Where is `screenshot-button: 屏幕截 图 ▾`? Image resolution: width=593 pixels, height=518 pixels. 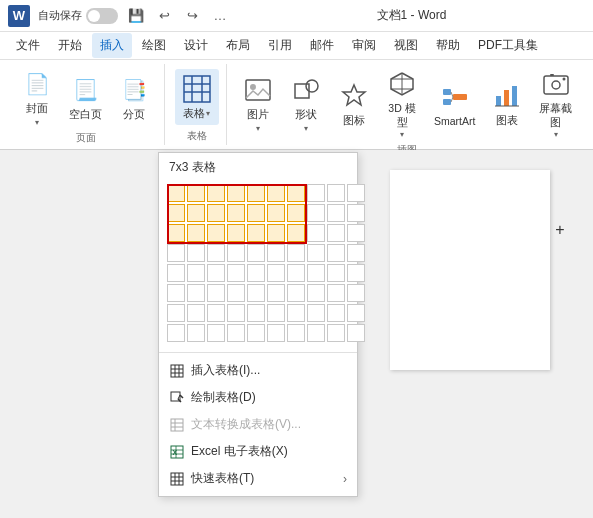
screenshot-button: 屏幕截 图 ▾ is located at coordinates (556, 104).